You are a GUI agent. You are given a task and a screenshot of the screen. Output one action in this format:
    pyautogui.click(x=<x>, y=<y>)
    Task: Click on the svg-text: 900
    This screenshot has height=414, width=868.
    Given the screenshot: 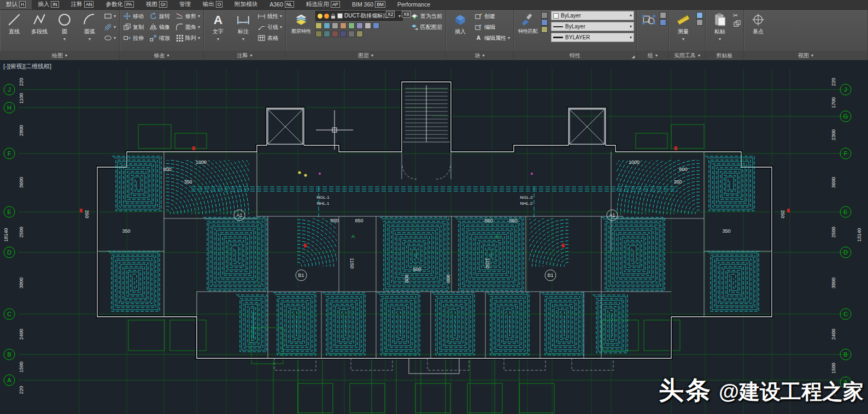 What is the action you would take?
    pyautogui.click(x=407, y=279)
    